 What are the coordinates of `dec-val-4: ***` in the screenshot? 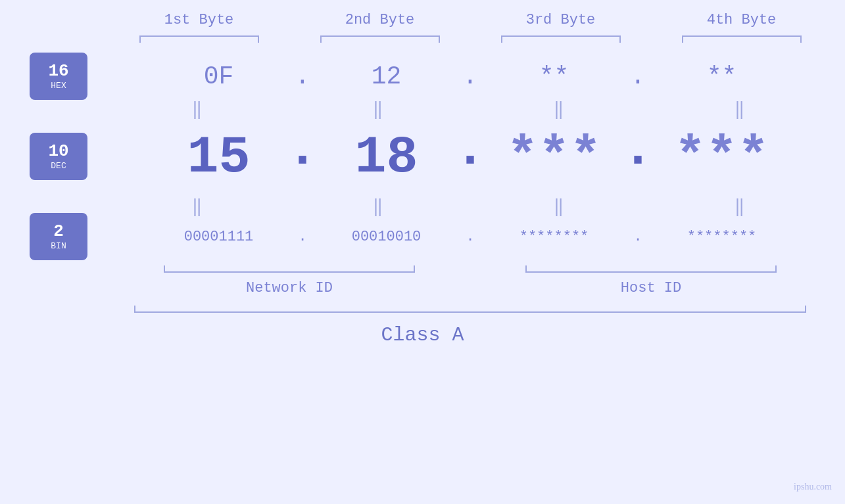 It's located at (722, 158).